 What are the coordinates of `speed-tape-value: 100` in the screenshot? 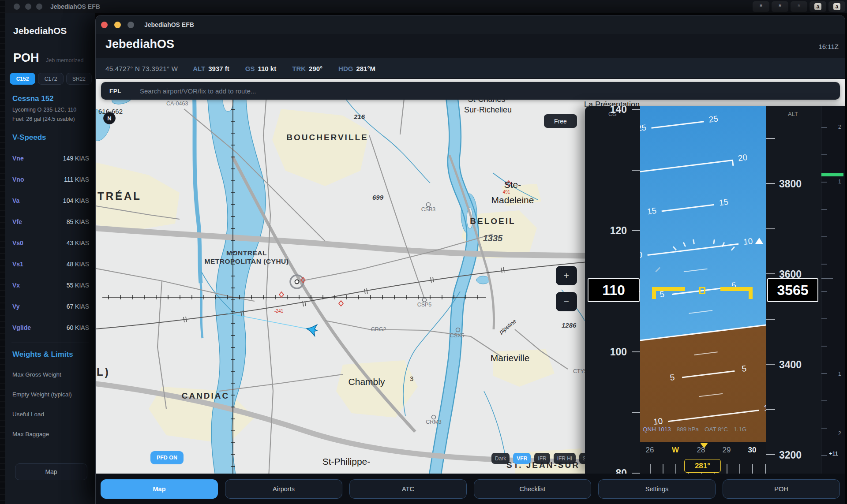 It's located at (618, 352).